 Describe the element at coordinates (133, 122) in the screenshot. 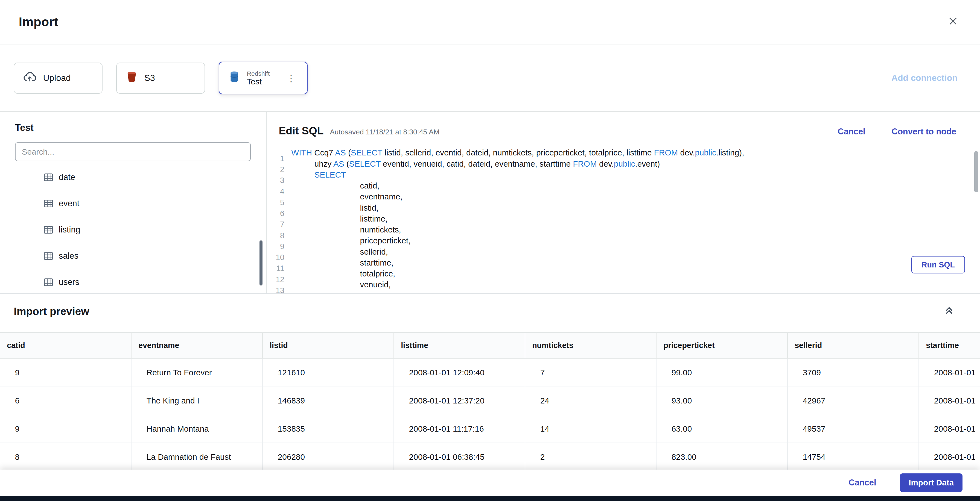

I see `connection-title: Test` at that location.